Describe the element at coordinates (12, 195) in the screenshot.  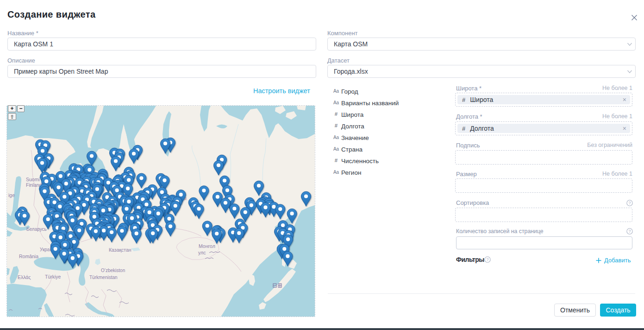
I see `svg-text: ige` at that location.